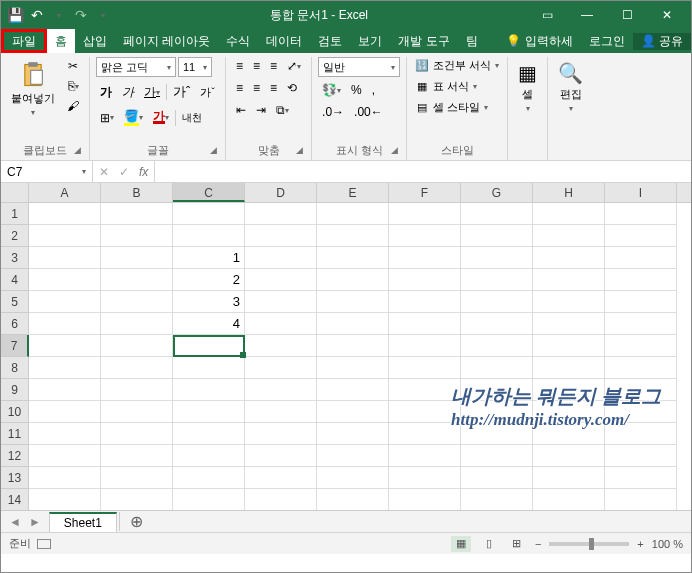  What do you see at coordinates (95, 41) in the screenshot?
I see `tab-insert: 삽입` at bounding box center [95, 41].